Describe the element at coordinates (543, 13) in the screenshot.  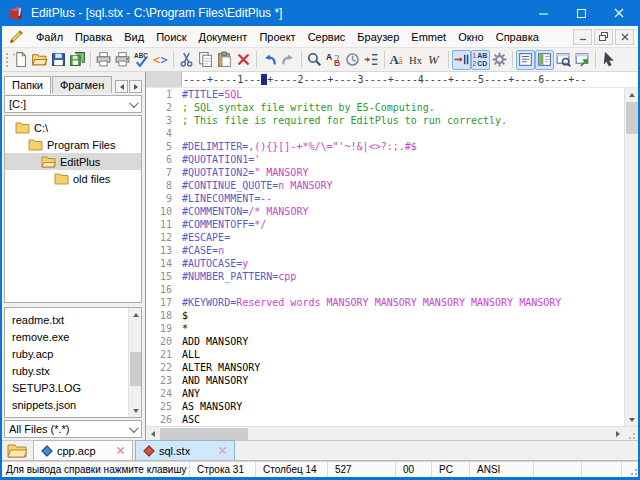
I see `minimize-button` at that location.